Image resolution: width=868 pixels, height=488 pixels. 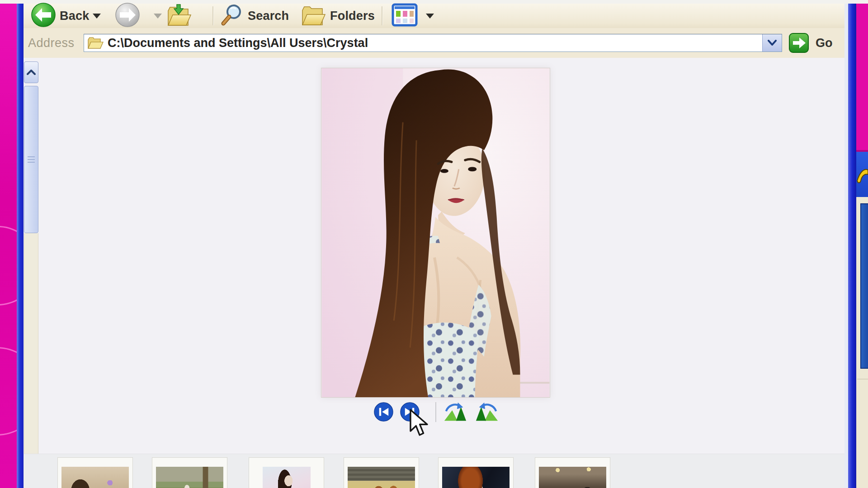 I want to click on search-button: Search, so click(x=253, y=16).